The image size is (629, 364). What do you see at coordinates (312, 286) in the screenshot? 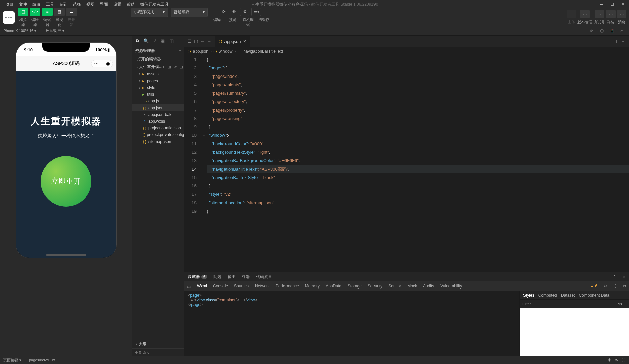
I see `devtools-tab: Memory` at bounding box center [312, 286].